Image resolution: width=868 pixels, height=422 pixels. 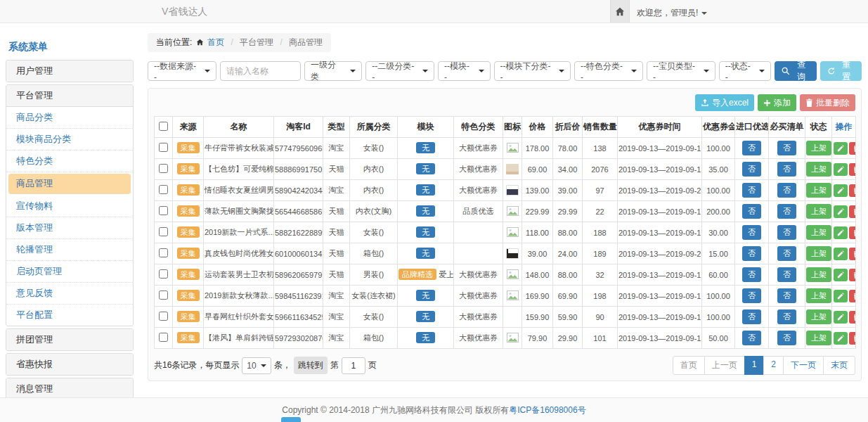 I want to click on sidebar-item-拼团管理: 拼团管理, so click(x=70, y=340).